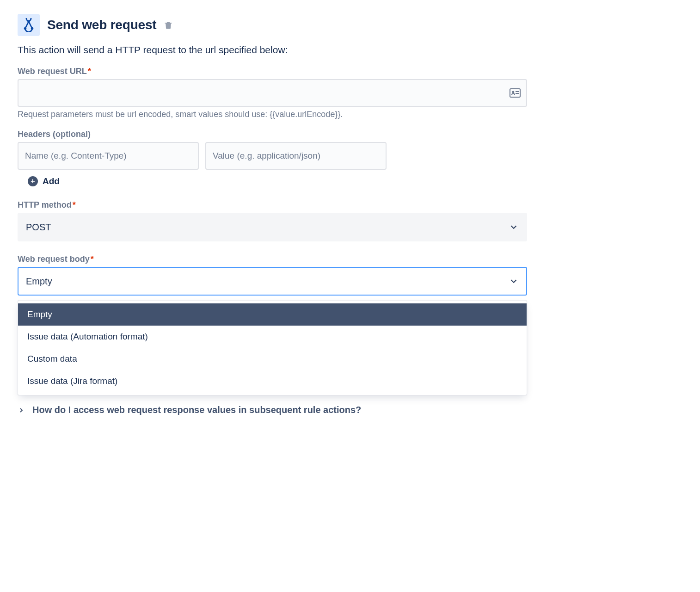 Image resolution: width=700 pixels, height=592 pixels. I want to click on page-title: Send web request, so click(102, 25).